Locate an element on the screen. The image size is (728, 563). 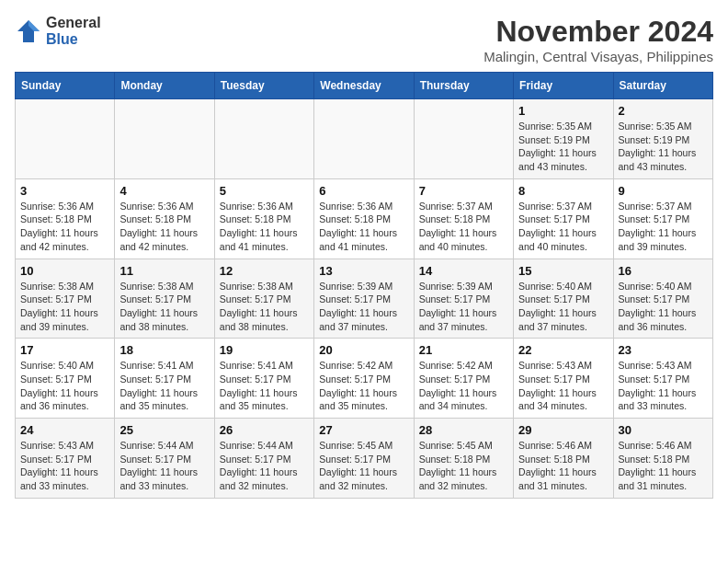
day-number: 18 is located at coordinates (164, 350).